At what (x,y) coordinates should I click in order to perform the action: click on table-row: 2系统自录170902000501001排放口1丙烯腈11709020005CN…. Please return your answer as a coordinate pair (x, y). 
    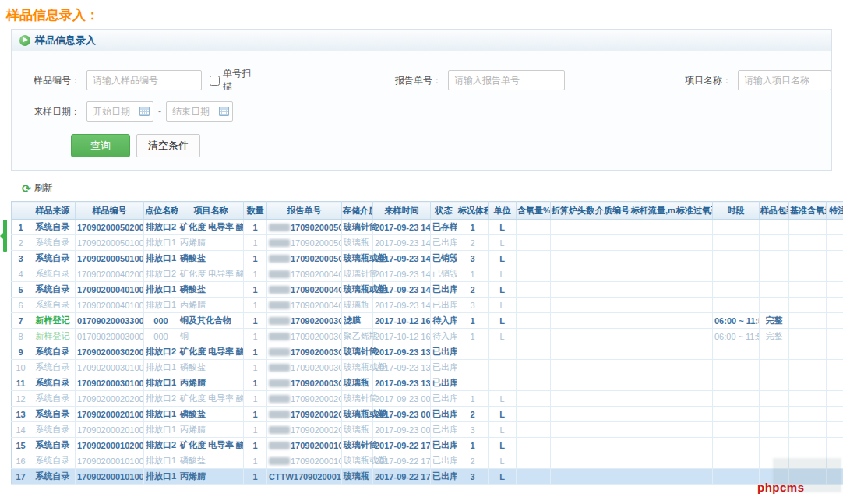
    Looking at the image, I should click on (427, 243).